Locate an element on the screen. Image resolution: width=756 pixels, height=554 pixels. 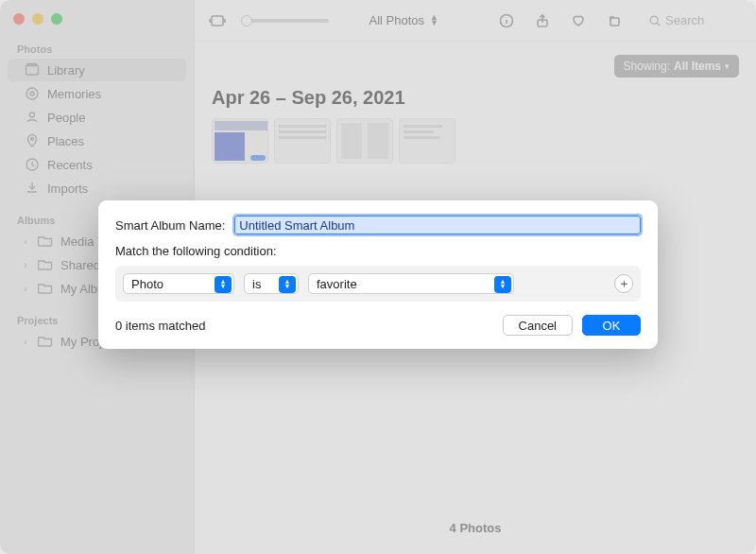
smart-album-name-input is located at coordinates (438, 225).